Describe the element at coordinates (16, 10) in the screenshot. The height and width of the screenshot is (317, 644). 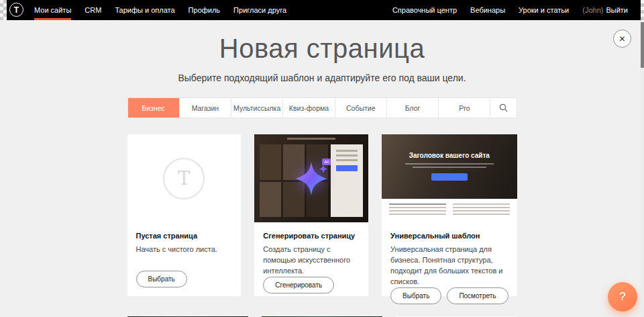
I see `tilda-logo-letter: T` at that location.